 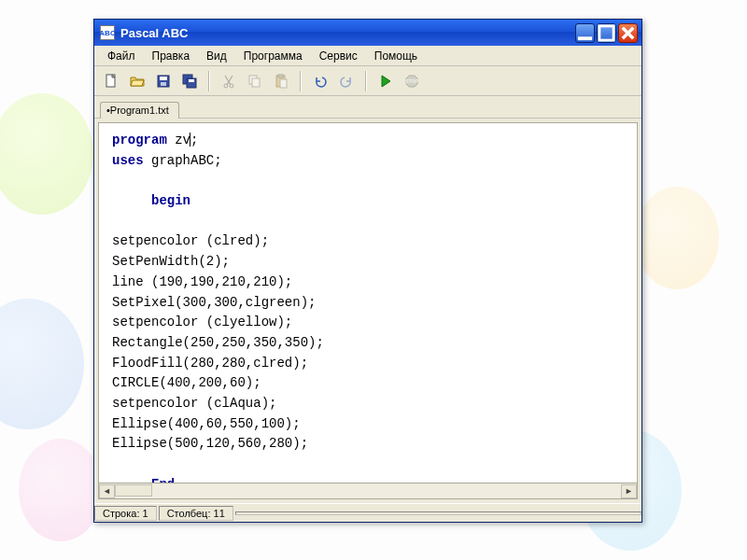 I want to click on document-tab: •Program1.txt, so click(x=140, y=110).